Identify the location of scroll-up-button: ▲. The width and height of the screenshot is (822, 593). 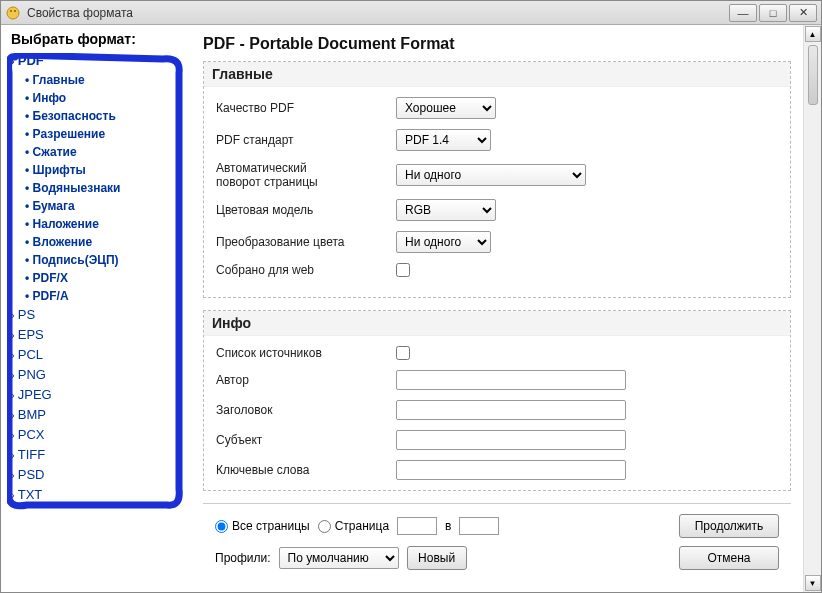
(813, 34).